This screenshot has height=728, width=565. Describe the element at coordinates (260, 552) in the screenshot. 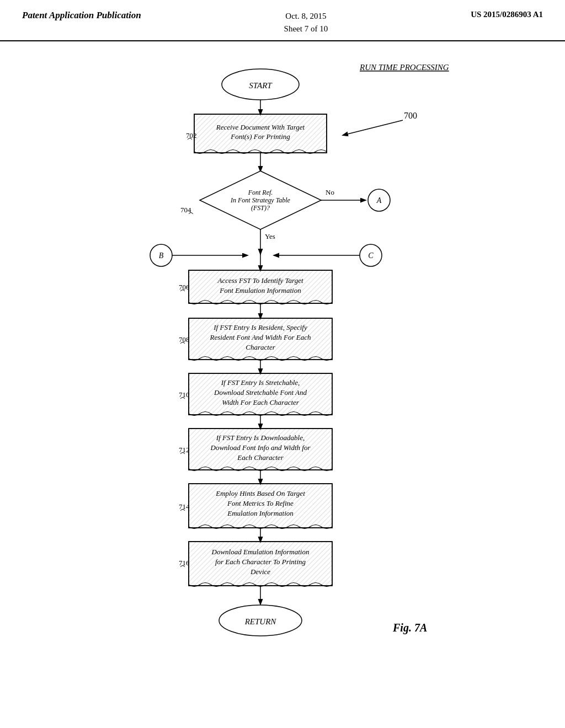

I see `text-716-1: Download Emulation Information` at that location.